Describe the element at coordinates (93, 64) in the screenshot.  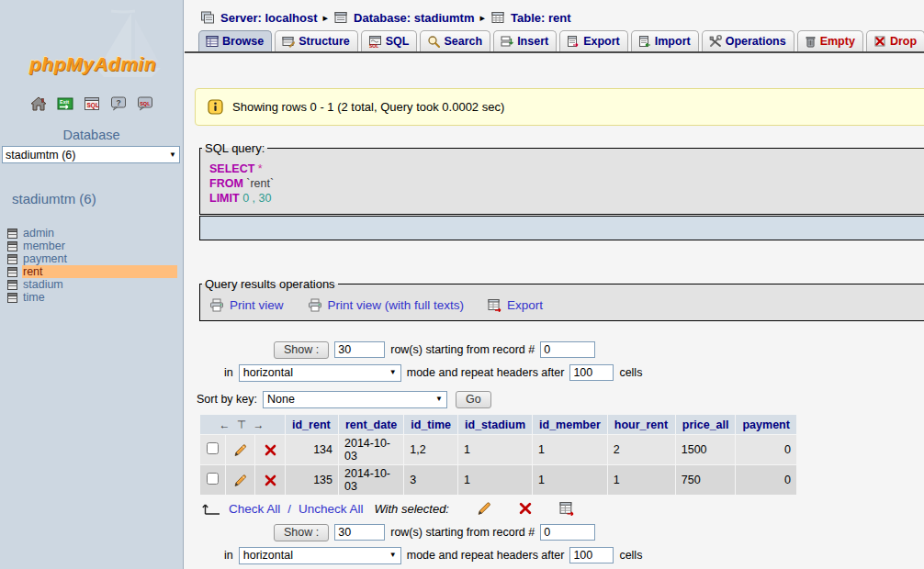
I see `phpmyadmin-logo: phpMyAdmin` at that location.